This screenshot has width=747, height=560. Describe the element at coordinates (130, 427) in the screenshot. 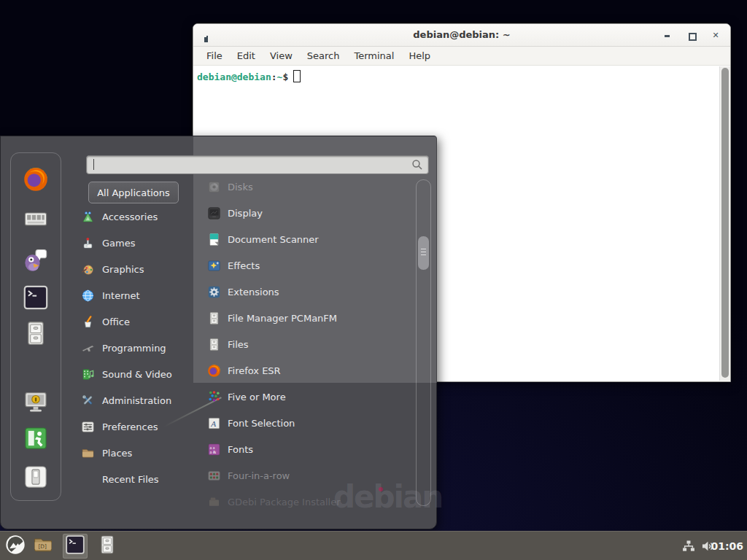

I see `category-label: Preferences` at that location.